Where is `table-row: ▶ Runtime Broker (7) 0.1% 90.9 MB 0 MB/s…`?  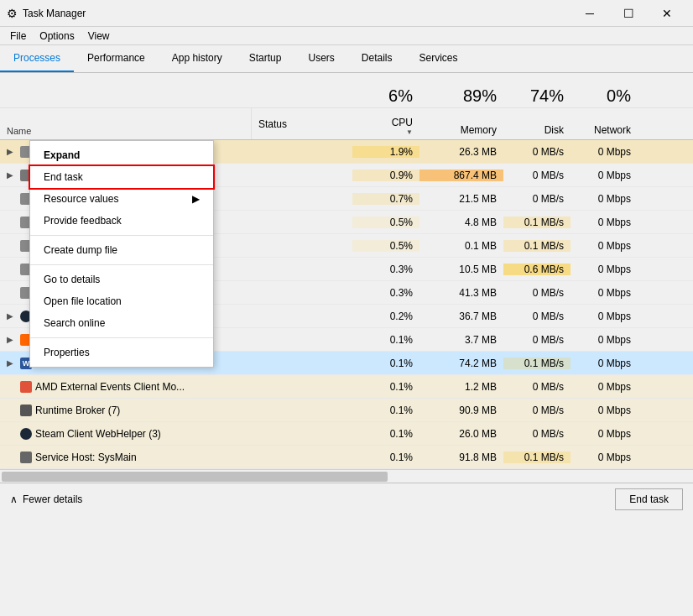 table-row: ▶ Runtime Broker (7) 0.1% 90.9 MB 0 MB/s… is located at coordinates (346, 410).